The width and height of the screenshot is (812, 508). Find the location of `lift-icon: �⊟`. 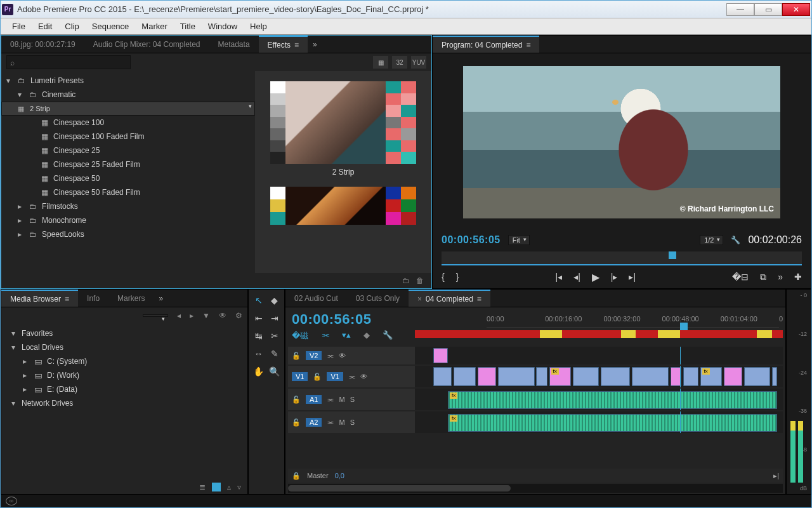

lift-icon: �⊟ is located at coordinates (740, 277).